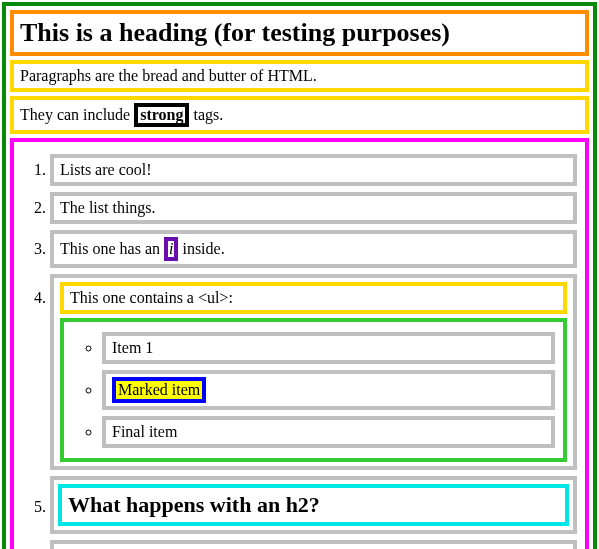  Describe the element at coordinates (314, 170) in the screenshot. I see `list-item: Lists are cool!` at that location.